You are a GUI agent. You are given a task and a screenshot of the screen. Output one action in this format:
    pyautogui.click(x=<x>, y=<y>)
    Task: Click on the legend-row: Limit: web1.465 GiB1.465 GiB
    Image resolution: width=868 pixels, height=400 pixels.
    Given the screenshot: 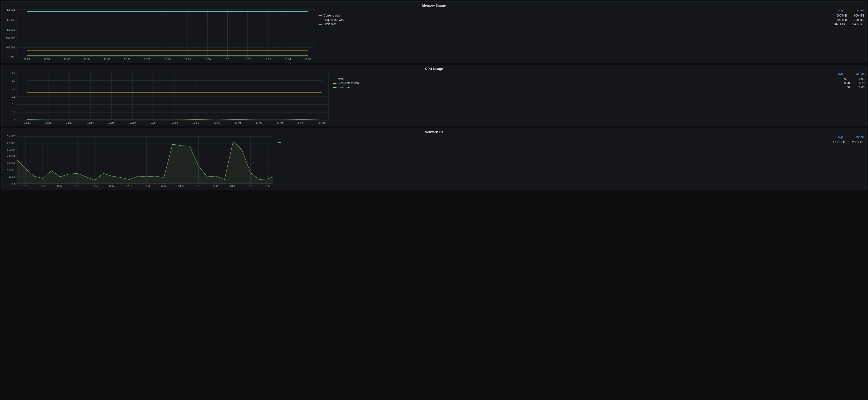 What is the action you would take?
    pyautogui.click(x=591, y=24)
    